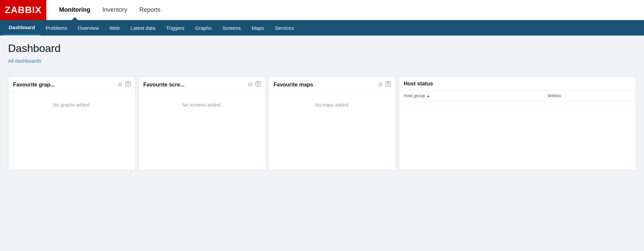 The width and height of the screenshot is (644, 251). I want to click on subnav-services: Services, so click(284, 28).